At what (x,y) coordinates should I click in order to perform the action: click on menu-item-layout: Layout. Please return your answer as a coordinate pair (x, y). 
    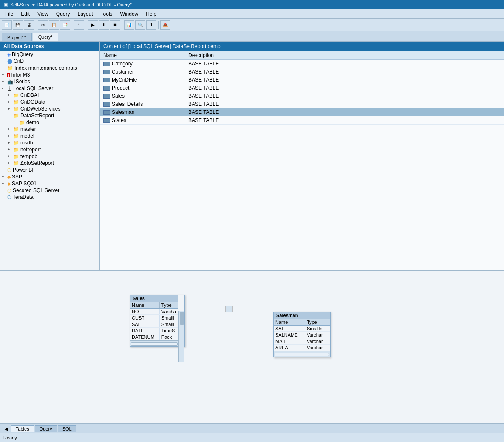
    Looking at the image, I should click on (85, 14).